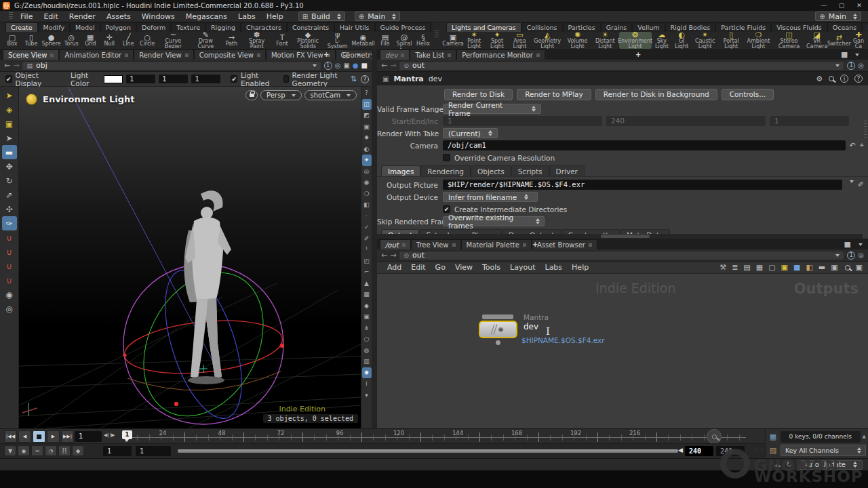 Image resolution: width=868 pixels, height=488 pixels. I want to click on display-option-icon: ✓, so click(367, 228).